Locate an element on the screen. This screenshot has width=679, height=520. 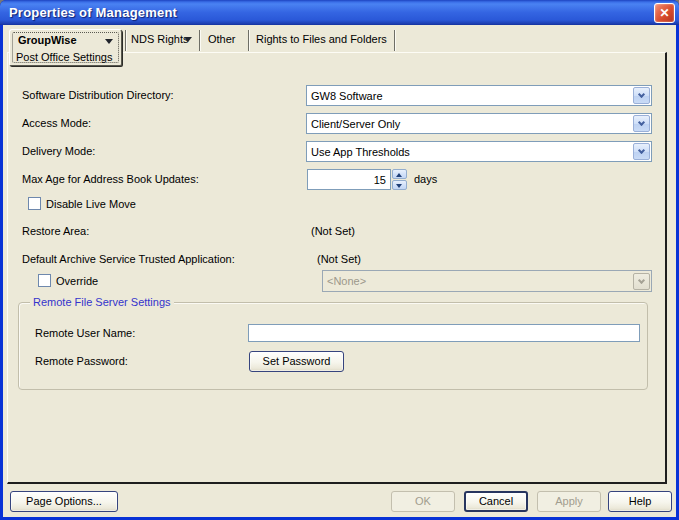
tab-groupwise-label: GroupWise is located at coordinates (48, 40).